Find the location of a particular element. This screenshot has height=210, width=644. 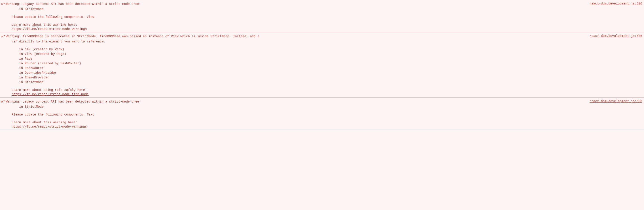

error-icon-3: ⊗ is located at coordinates (2, 102).